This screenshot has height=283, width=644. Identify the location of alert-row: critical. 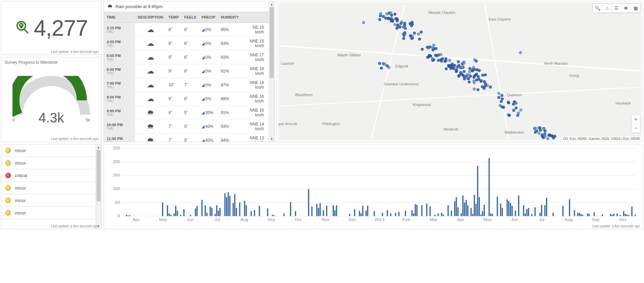
(49, 175).